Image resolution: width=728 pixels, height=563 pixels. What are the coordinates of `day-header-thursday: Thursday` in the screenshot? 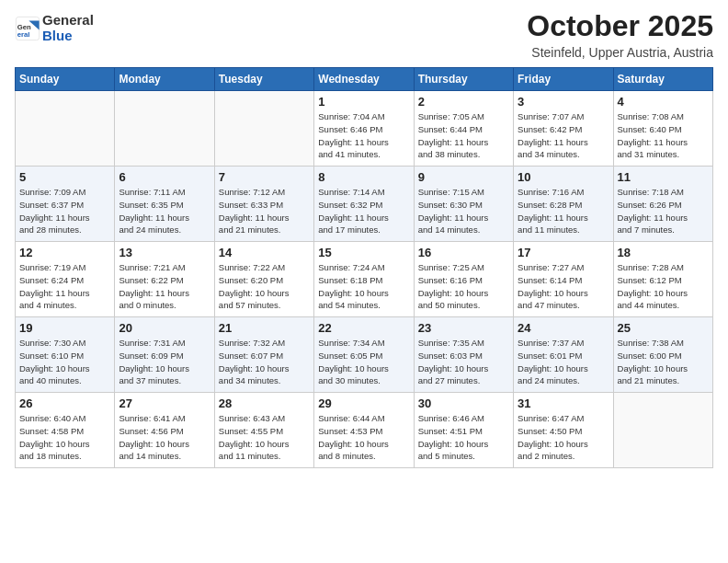 It's located at (463, 79).